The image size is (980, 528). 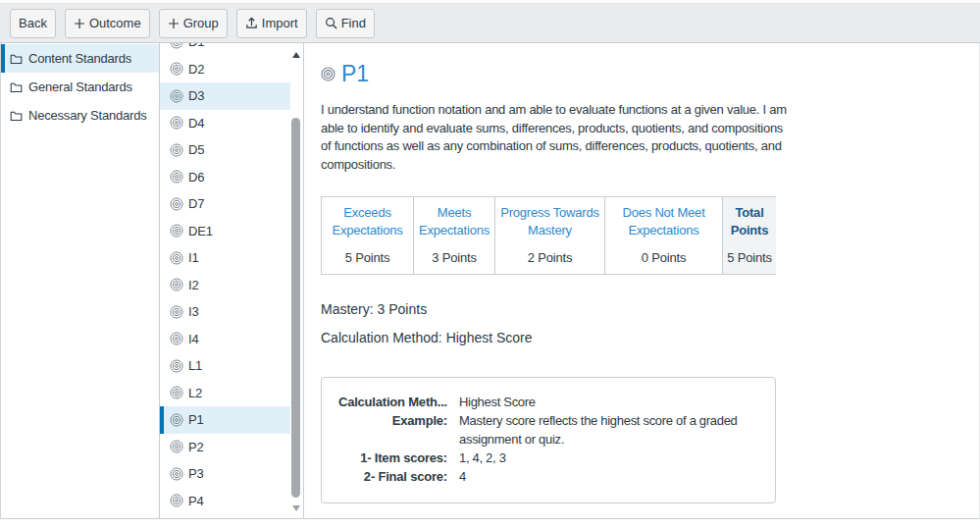 What do you see at coordinates (548, 440) in the screenshot?
I see `calculation-example-box: Calculation Meth...Highest ScoreExample:…` at bounding box center [548, 440].